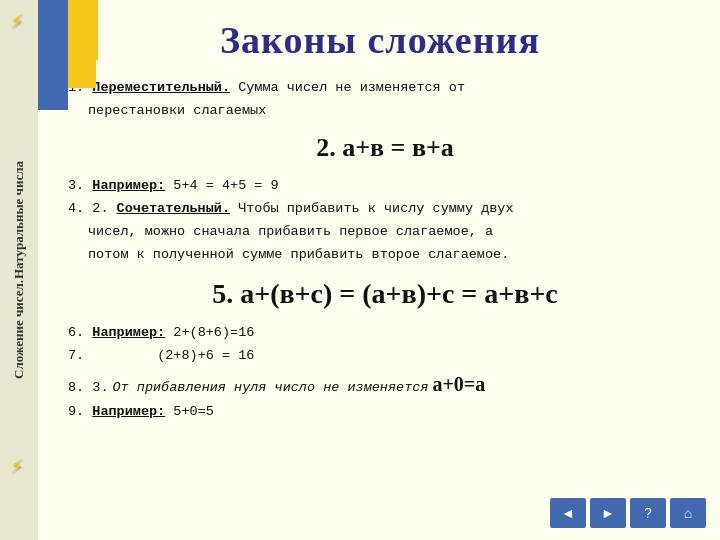 The height and width of the screenshot is (540, 720). I want to click on item-formula-inline: а+0=а, so click(458, 384).